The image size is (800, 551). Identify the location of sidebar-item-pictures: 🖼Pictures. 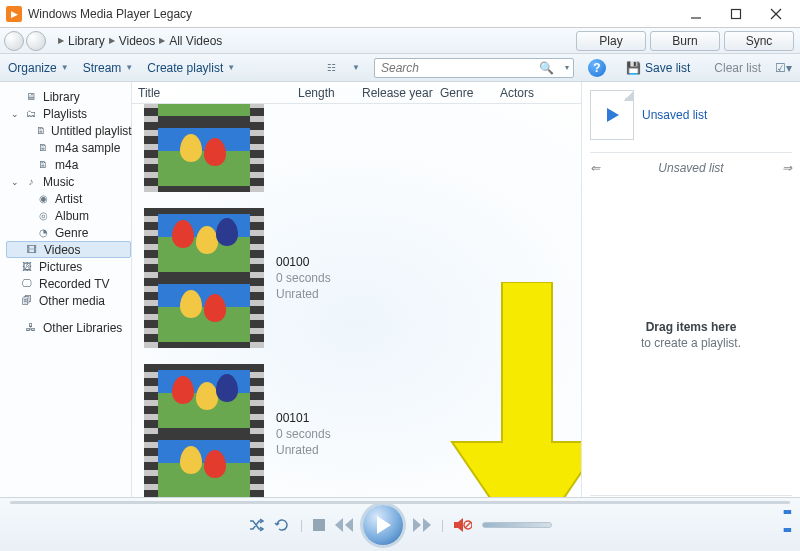
(68, 266).